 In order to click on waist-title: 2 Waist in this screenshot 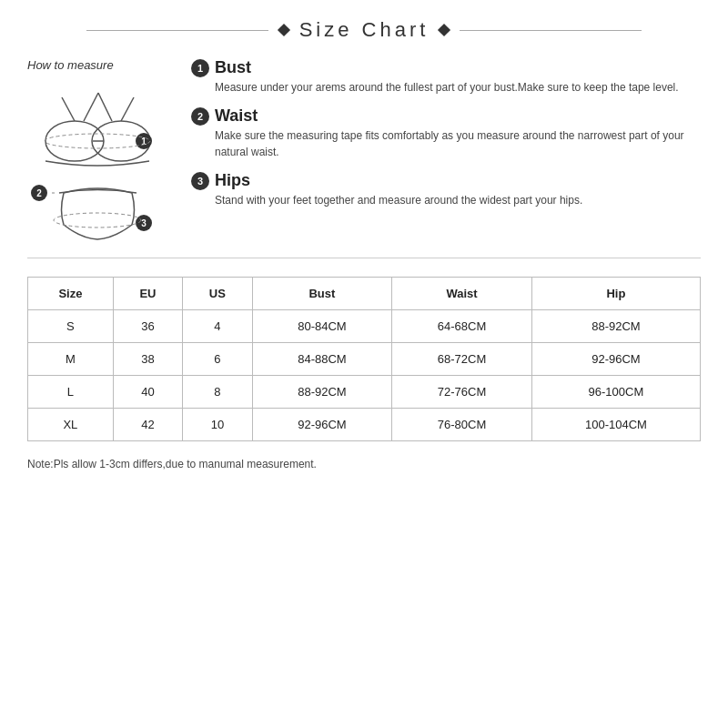, I will do `click(446, 116)`.